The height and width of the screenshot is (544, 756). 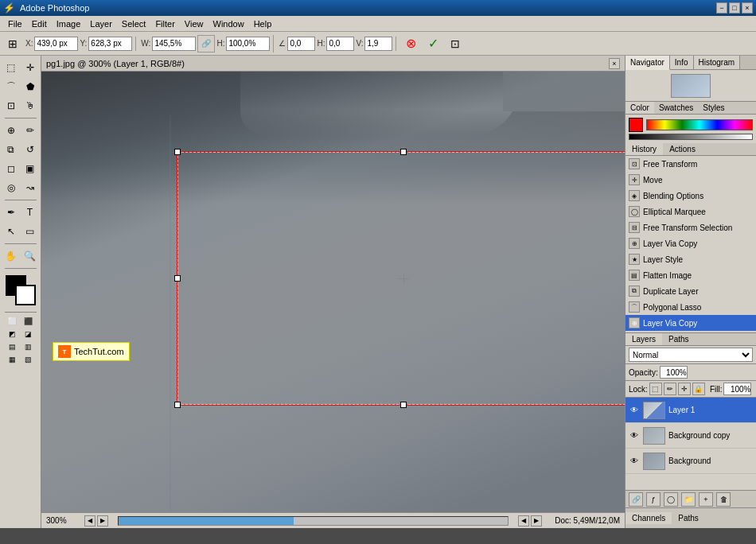 What do you see at coordinates (649, 519) in the screenshot?
I see `tab-channels: Channels` at bounding box center [649, 519].